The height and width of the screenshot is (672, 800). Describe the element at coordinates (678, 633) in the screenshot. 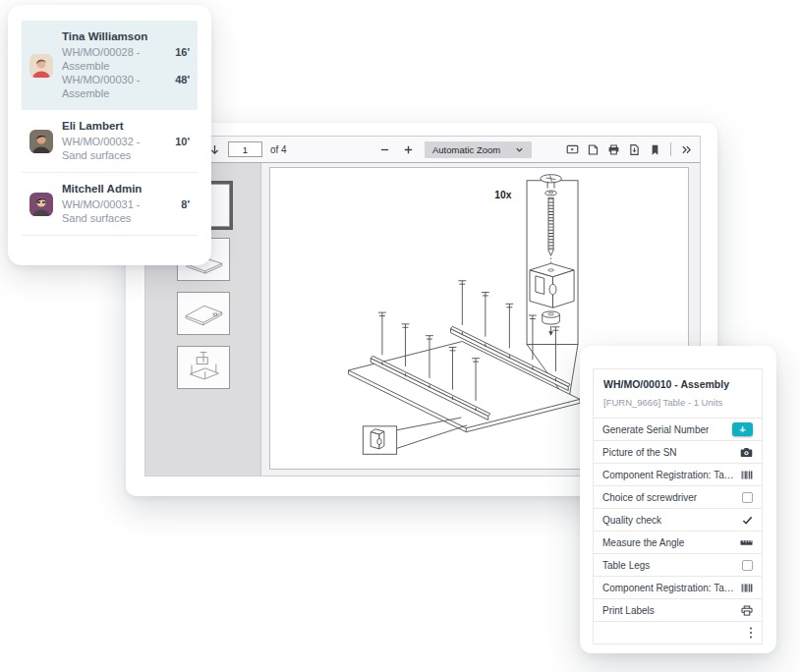

I see `step-row-empty` at that location.